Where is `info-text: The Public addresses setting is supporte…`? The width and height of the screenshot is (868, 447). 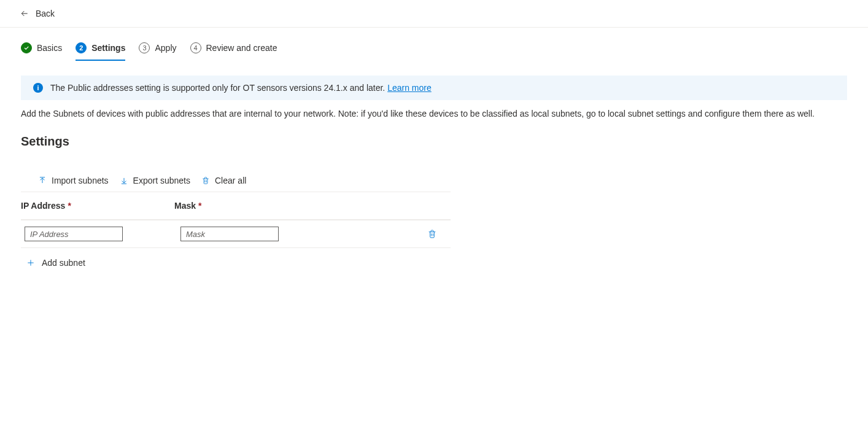
info-text: The Public addresses setting is supporte… is located at coordinates (241, 88).